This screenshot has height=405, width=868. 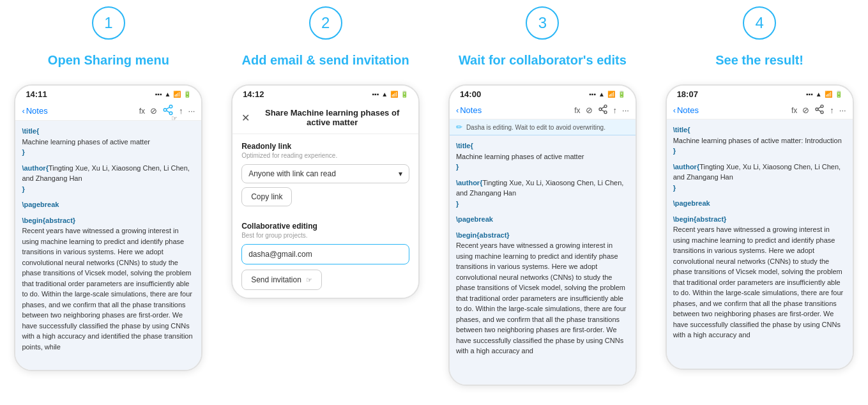 What do you see at coordinates (34, 111) in the screenshot?
I see `back-btn-1: ‹ Notes` at bounding box center [34, 111].